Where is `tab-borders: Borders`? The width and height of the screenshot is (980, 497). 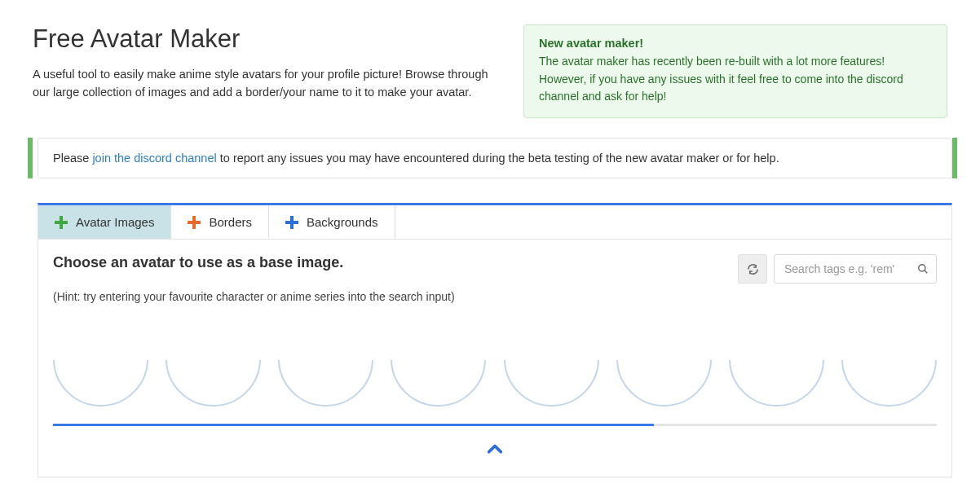
tab-borders: Borders is located at coordinates (220, 222).